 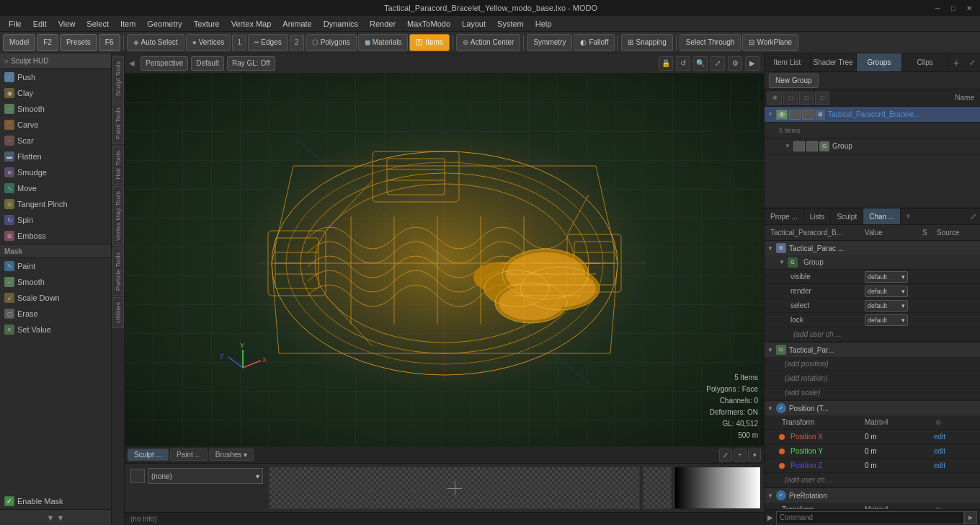 I want to click on layer-row-group: ▼ G Group, so click(x=872, y=146).